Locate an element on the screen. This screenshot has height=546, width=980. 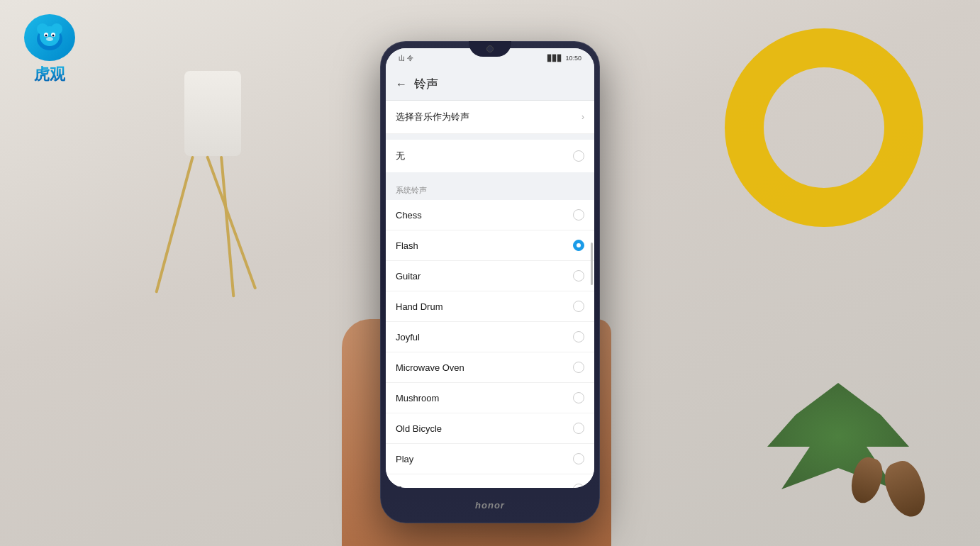
ringtone-radio-chess is located at coordinates (579, 215).